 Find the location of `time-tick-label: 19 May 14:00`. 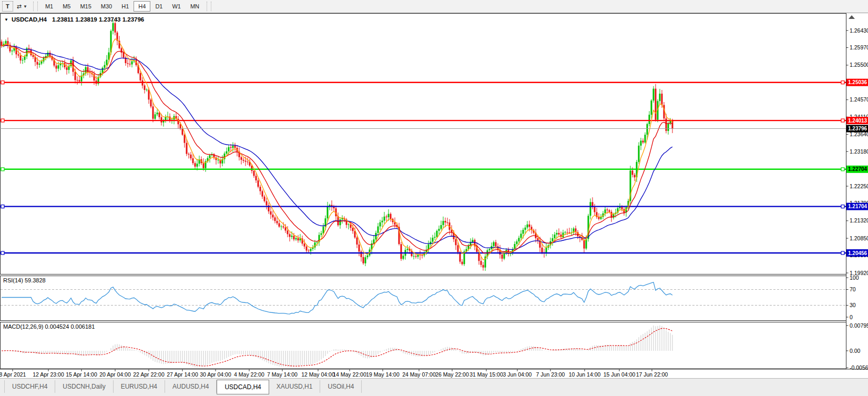

time-tick-label: 19 May 14:00 is located at coordinates (383, 374).